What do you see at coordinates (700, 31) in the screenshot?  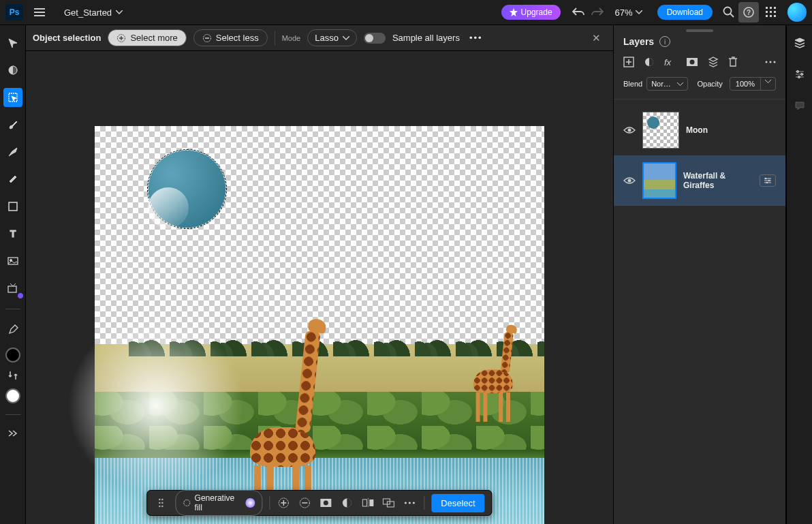 I see `panel-drag-handle` at bounding box center [700, 31].